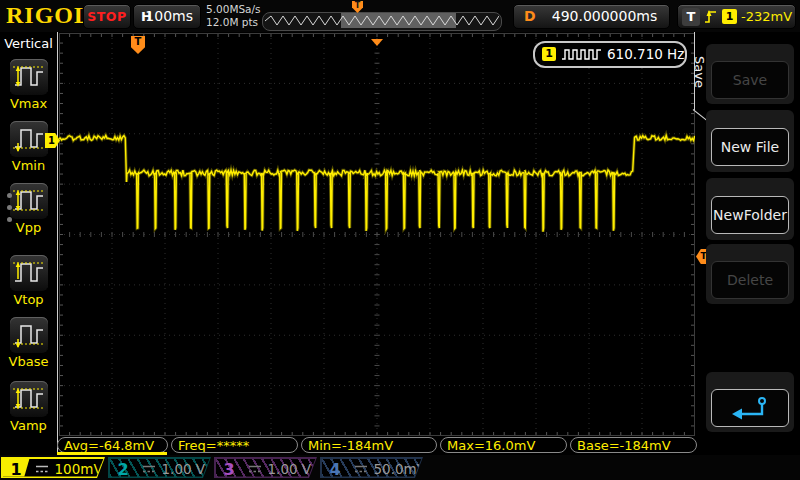  What do you see at coordinates (234, 22) in the screenshot?
I see `memory-depth: 12.0M pts` at bounding box center [234, 22].